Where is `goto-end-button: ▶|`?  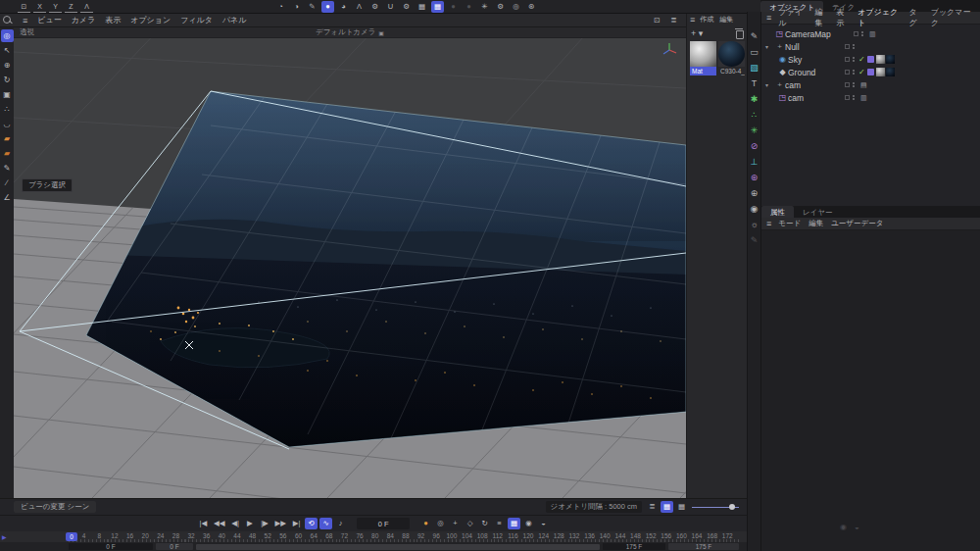 goto-end-button: ▶| is located at coordinates (296, 524).